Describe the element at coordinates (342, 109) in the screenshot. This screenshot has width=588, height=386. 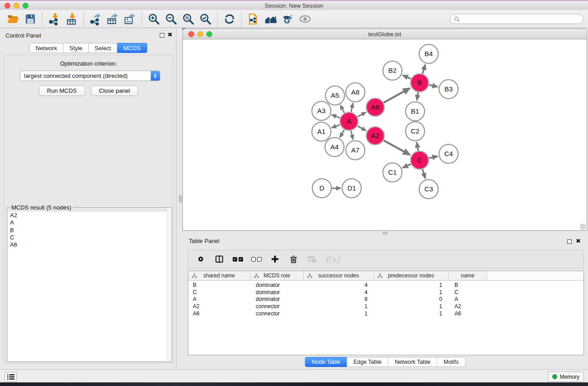
I see `graph-edge-A-A5` at that location.